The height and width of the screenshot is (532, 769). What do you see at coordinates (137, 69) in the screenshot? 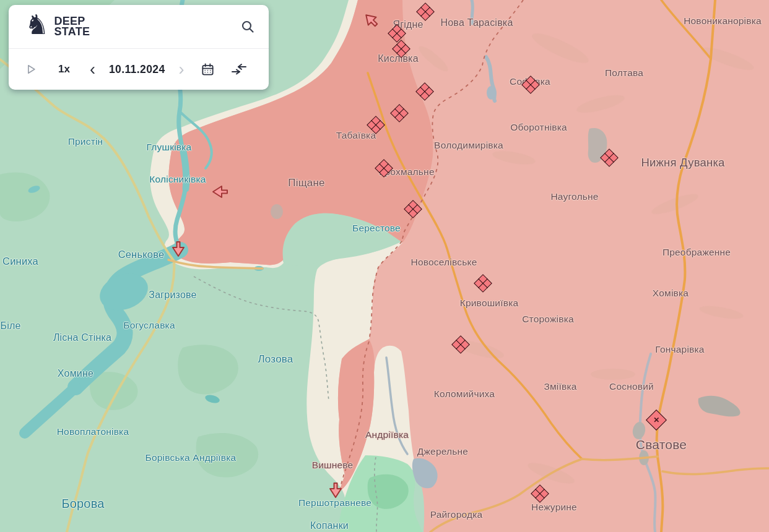
I see `date-display: 10.11.2024` at bounding box center [137, 69].